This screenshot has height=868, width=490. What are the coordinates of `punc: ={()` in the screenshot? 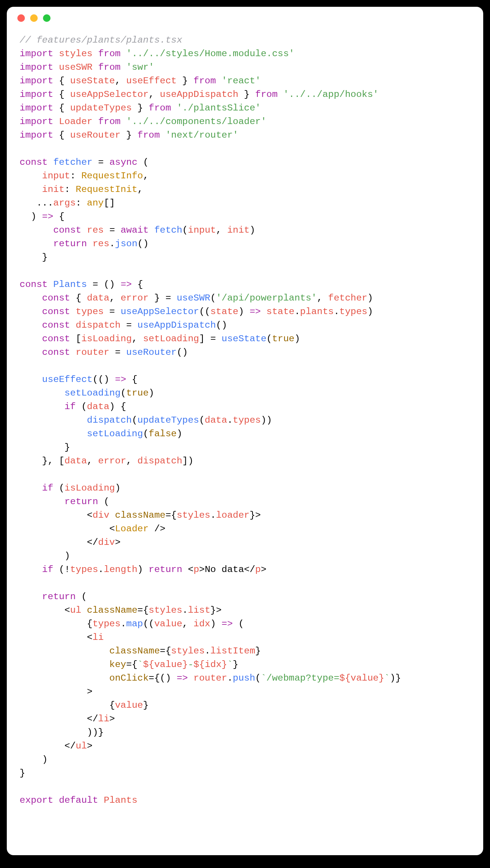 It's located at (162, 678).